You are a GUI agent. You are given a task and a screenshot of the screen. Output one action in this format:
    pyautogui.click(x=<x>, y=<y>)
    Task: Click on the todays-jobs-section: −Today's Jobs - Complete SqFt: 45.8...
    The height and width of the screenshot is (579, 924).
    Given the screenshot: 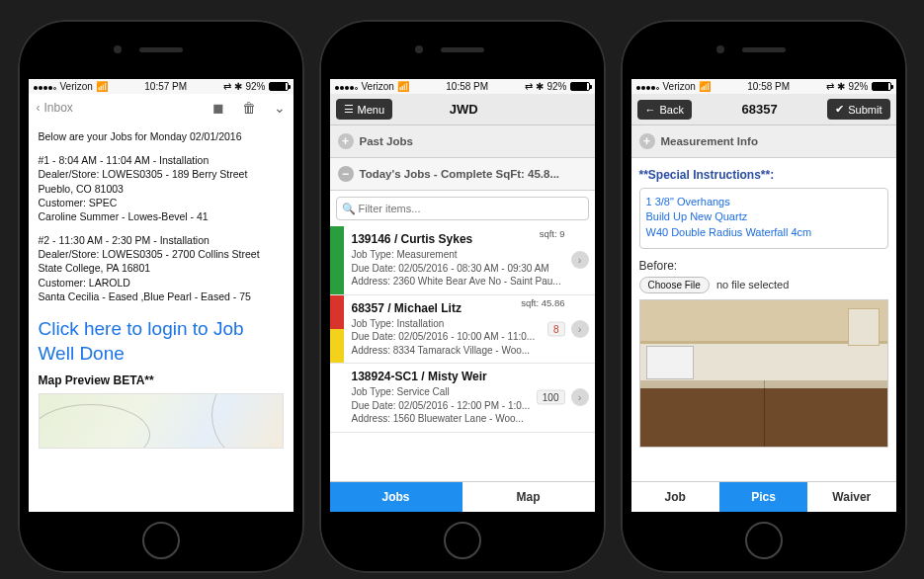 What is the action you would take?
    pyautogui.click(x=462, y=174)
    